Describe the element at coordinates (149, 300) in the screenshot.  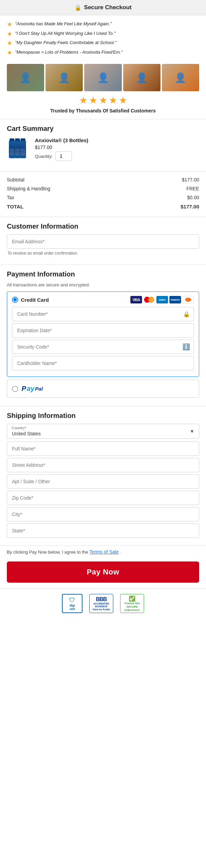
I see `mc-circles` at that location.